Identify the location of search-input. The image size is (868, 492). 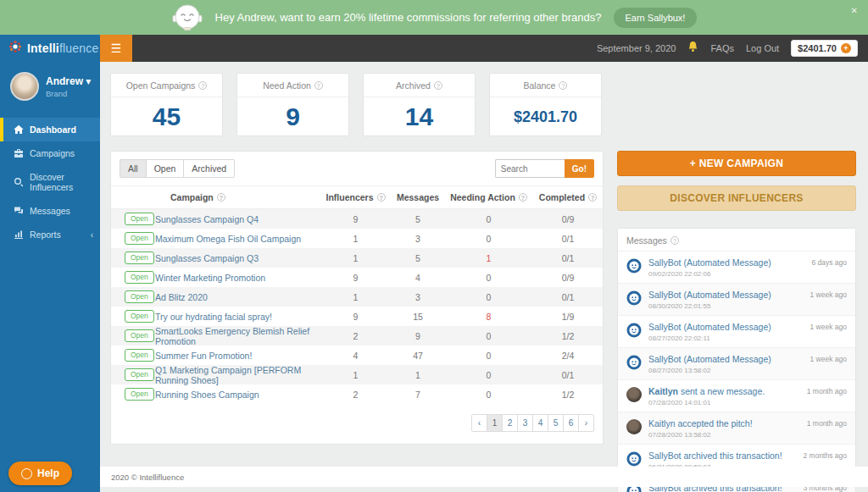
(530, 169).